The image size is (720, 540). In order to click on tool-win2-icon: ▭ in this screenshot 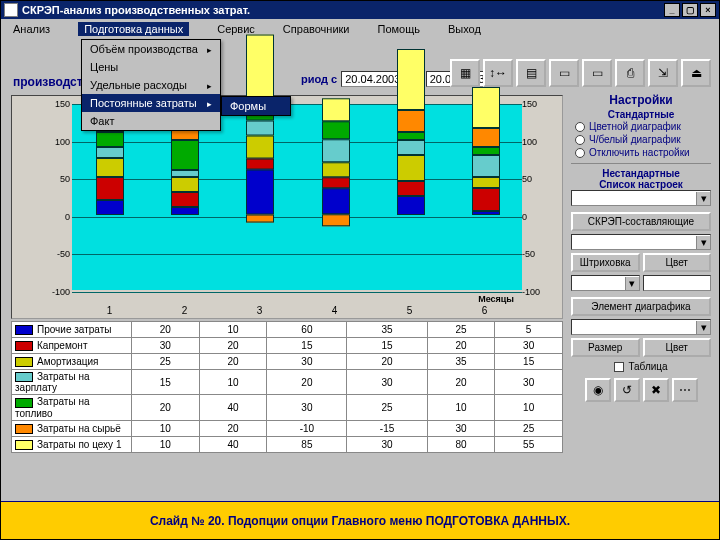, I will do `click(597, 73)`.